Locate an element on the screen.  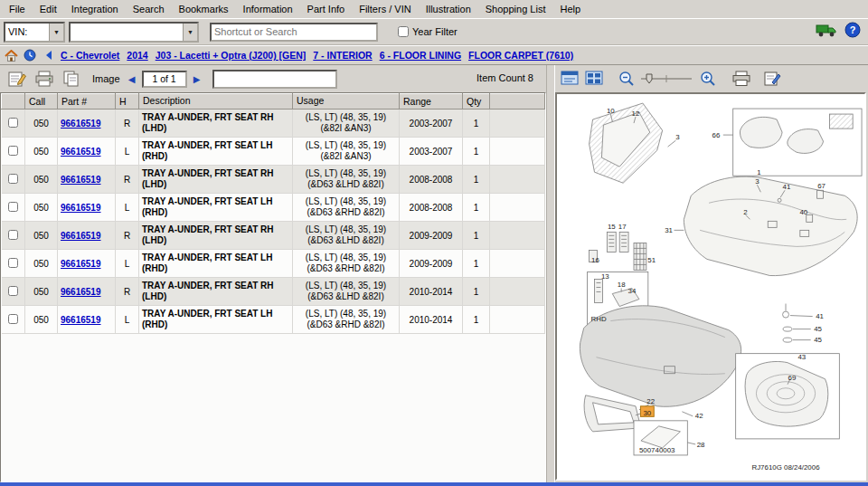
diagram-callout-51: 51 is located at coordinates (651, 261).